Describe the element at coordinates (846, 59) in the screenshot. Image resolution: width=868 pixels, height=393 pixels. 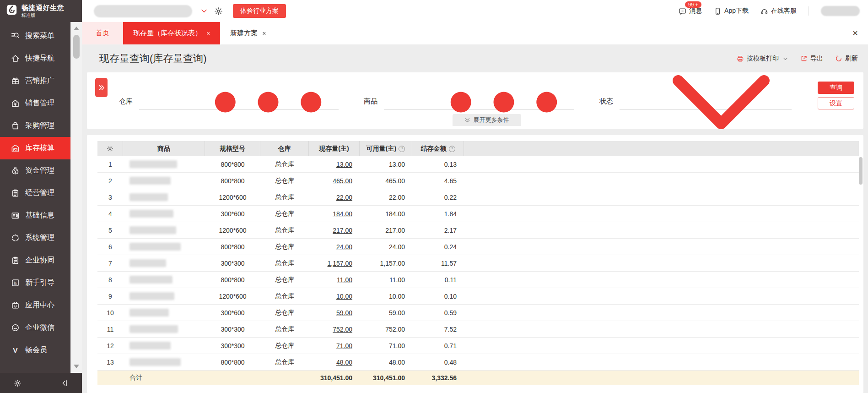
I see `refresh-button: 刷新` at that location.